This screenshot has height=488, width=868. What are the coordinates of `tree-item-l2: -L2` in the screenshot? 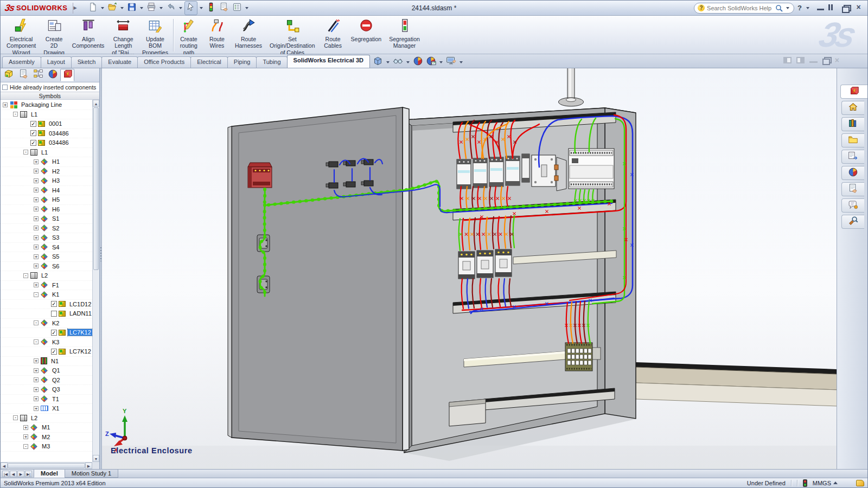 It's located at (47, 276).